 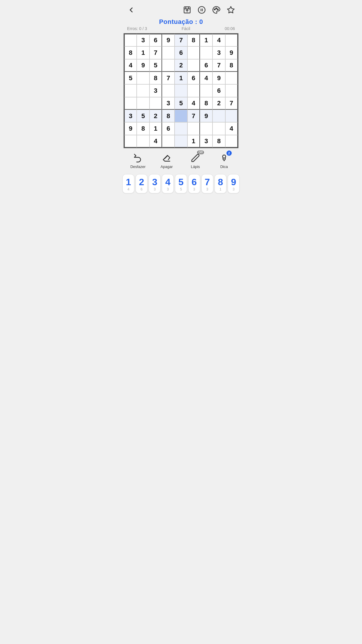 I want to click on cell-r0-c0, so click(x=131, y=40).